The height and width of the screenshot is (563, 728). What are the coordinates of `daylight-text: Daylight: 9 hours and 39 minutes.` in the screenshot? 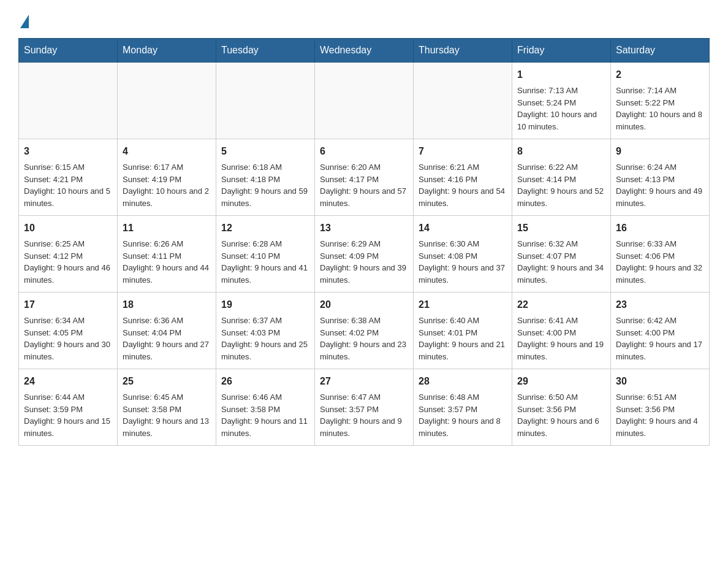 It's located at (363, 274).